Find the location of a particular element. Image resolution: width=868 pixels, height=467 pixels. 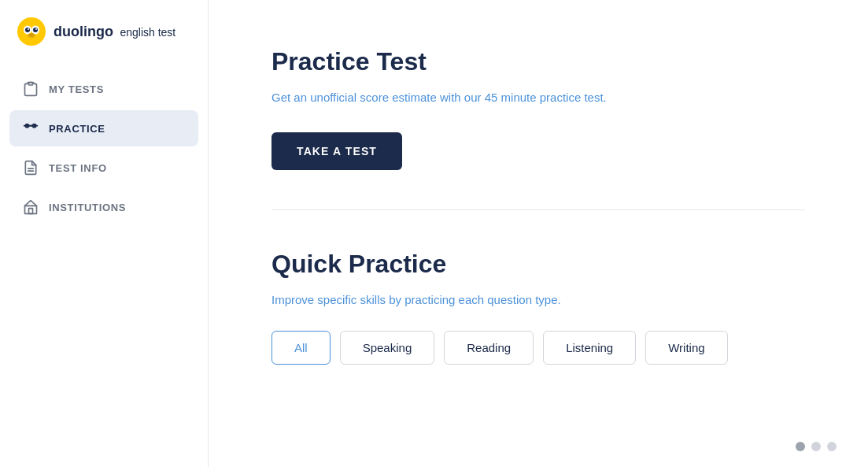

subtitle-highlight: 45 minute is located at coordinates (511, 98).